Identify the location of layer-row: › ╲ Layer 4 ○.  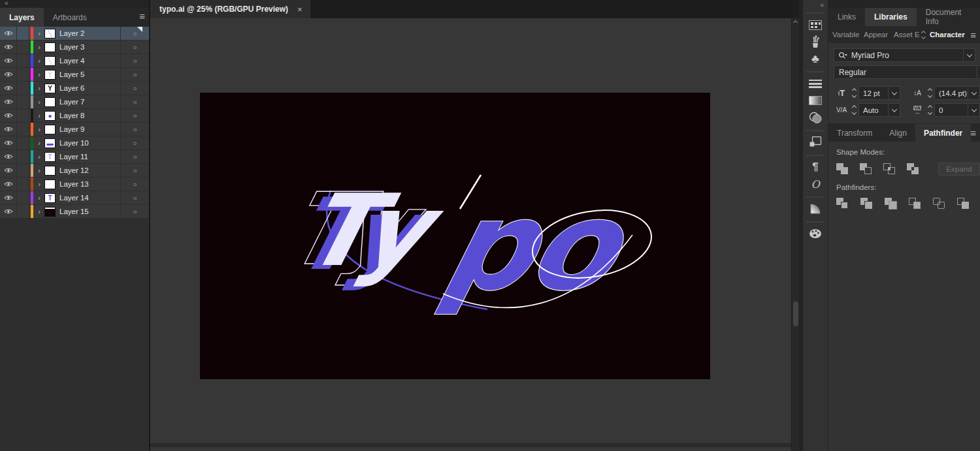
(74, 61).